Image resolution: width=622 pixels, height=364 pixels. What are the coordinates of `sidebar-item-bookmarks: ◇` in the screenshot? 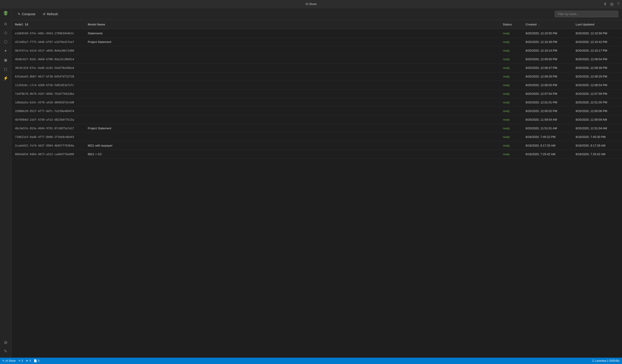 It's located at (6, 33).